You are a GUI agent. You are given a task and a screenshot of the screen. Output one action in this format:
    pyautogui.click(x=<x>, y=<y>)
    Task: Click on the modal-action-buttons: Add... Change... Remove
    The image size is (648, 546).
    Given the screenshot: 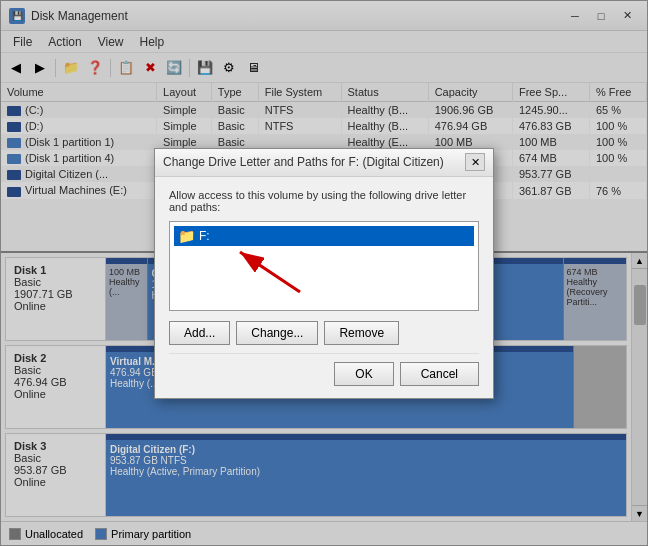 What is the action you would take?
    pyautogui.click(x=324, y=333)
    